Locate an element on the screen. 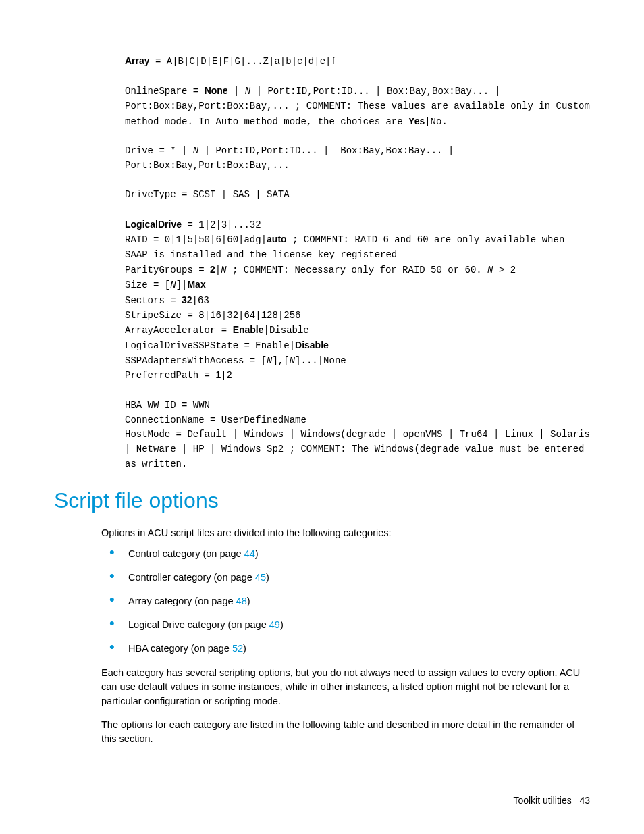 This screenshot has width=644, height=834. list-item: Controller category (on page 45) is located at coordinates (346, 578).